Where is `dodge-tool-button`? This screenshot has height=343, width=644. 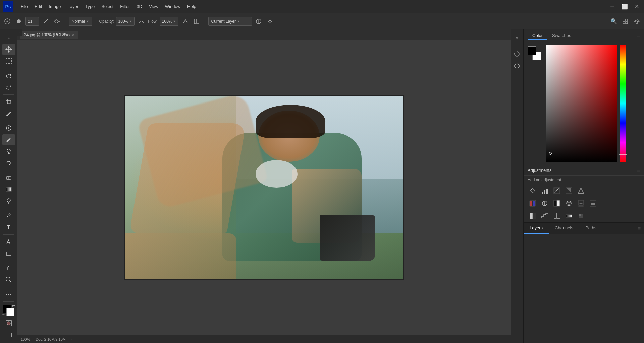 dodge-tool-button is located at coordinates (9, 201).